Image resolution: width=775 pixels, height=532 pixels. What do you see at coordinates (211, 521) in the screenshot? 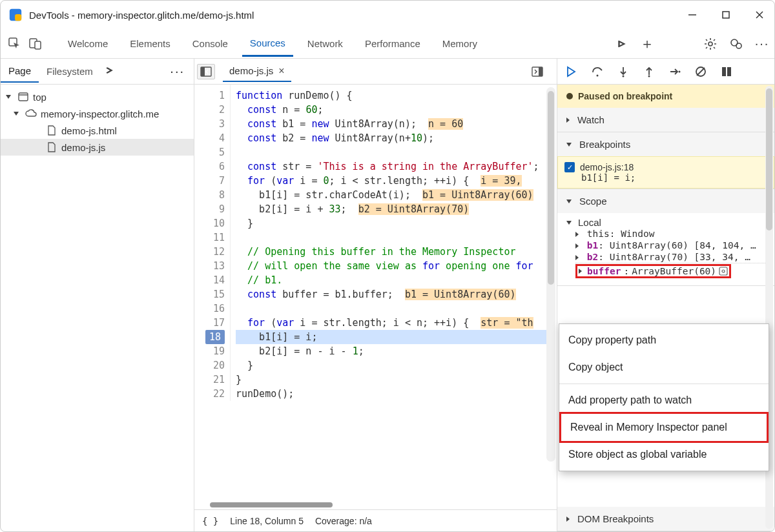
I see `braces-icon: { }` at bounding box center [211, 521].